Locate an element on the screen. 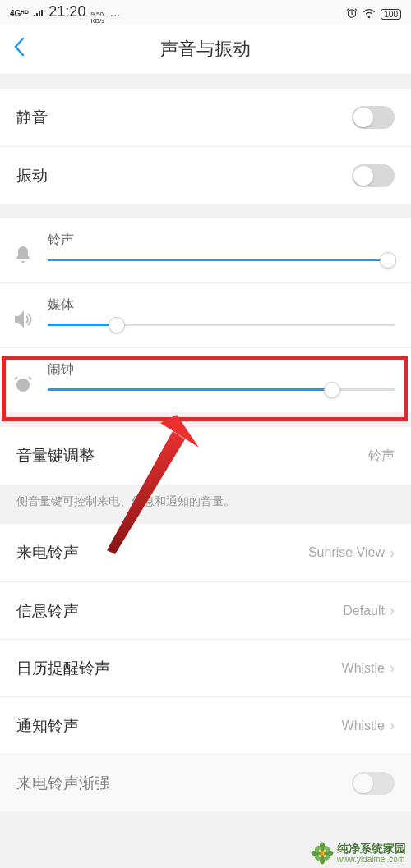  notification-label: 通知铃声 is located at coordinates (48, 726).